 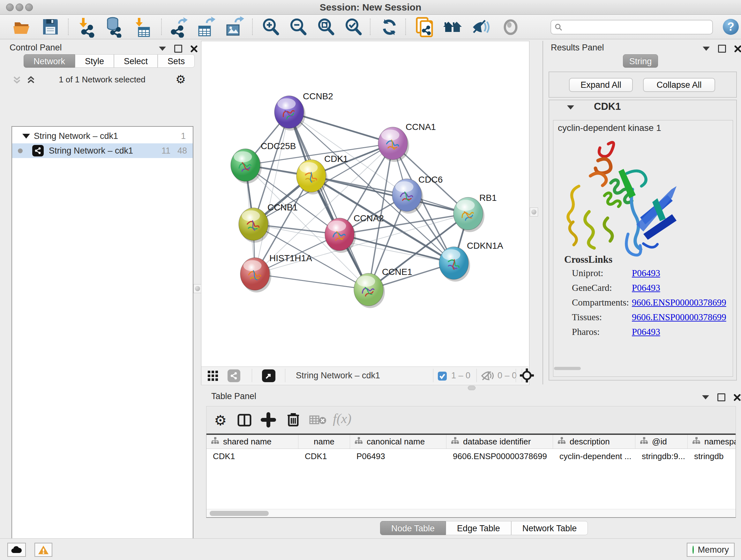 What do you see at coordinates (394, 144) in the screenshot?
I see `node-CCNA1` at bounding box center [394, 144].